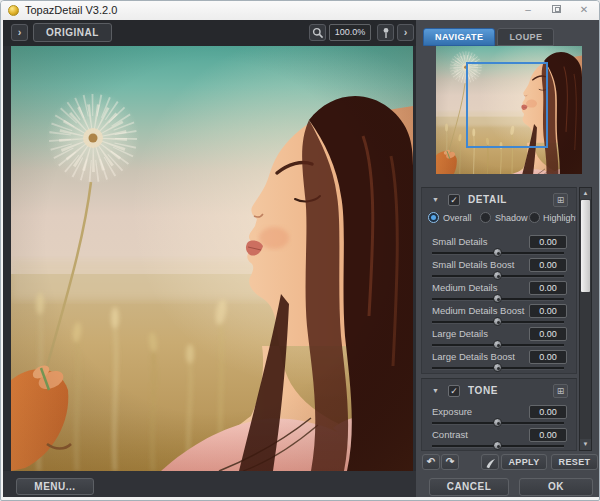 The image size is (600, 501). What do you see at coordinates (499, 338) in the screenshot?
I see `slider-row-large-details: Large Details 0.00` at bounding box center [499, 338].